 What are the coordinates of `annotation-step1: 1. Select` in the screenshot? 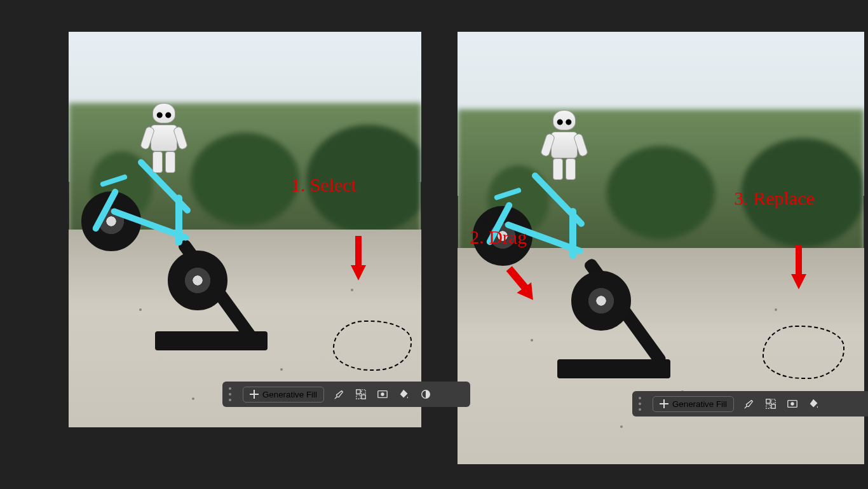 It's located at (324, 185).